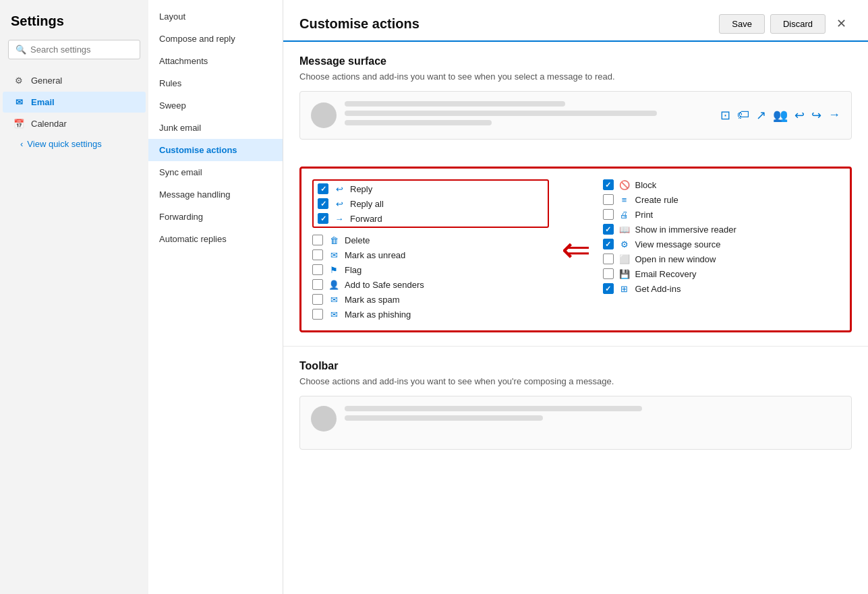  Describe the element at coordinates (576, 115) in the screenshot. I see `message-preview: ⊡ 🏷 ↗ 👥 ↩ ↪ →` at that location.